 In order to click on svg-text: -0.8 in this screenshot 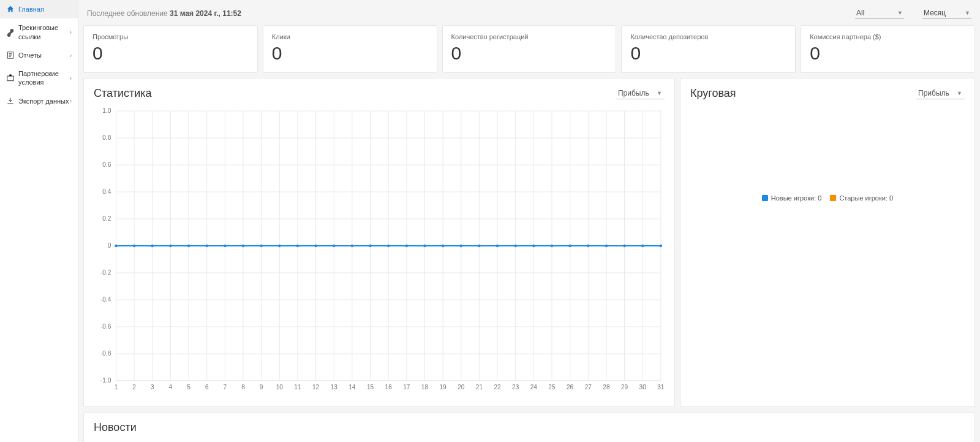, I will do `click(106, 353)`.